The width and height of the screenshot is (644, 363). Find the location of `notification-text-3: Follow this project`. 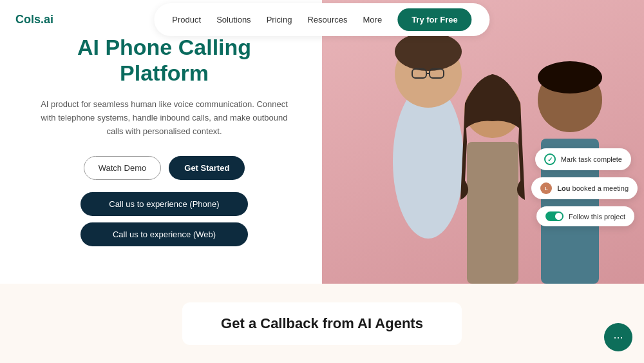

notification-text-3: Follow this project is located at coordinates (597, 217).